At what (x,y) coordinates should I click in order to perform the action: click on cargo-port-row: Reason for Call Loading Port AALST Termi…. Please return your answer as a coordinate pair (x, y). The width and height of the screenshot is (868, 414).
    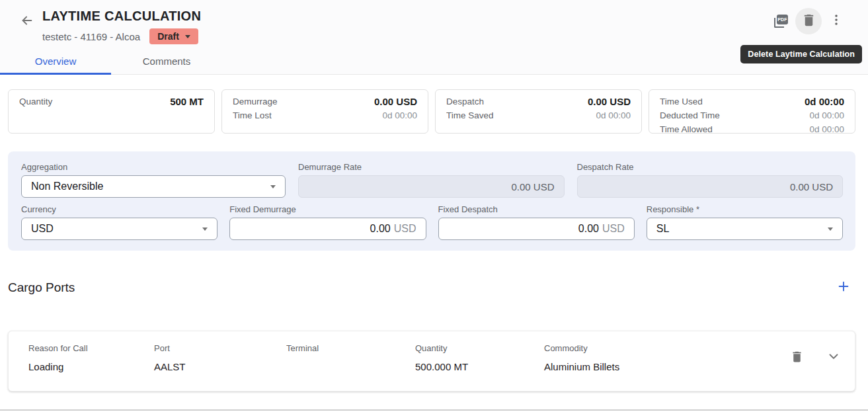
    Looking at the image, I should click on (432, 361).